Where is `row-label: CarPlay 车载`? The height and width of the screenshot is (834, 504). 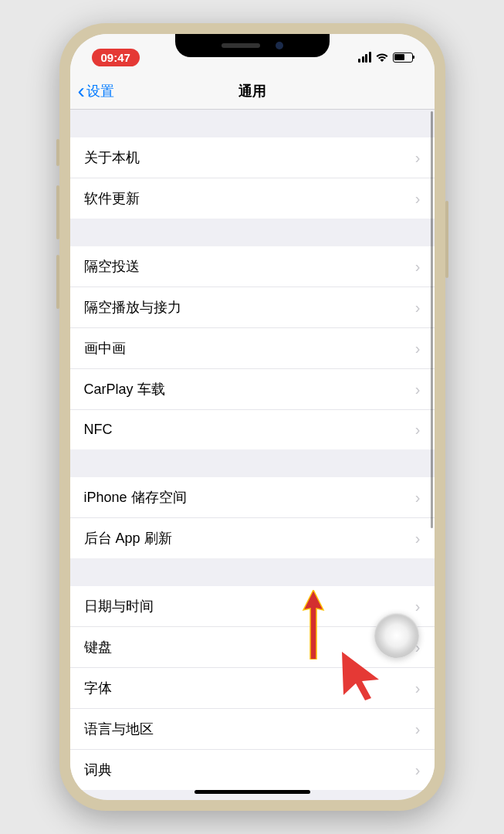 row-label: CarPlay 车载 is located at coordinates (125, 389).